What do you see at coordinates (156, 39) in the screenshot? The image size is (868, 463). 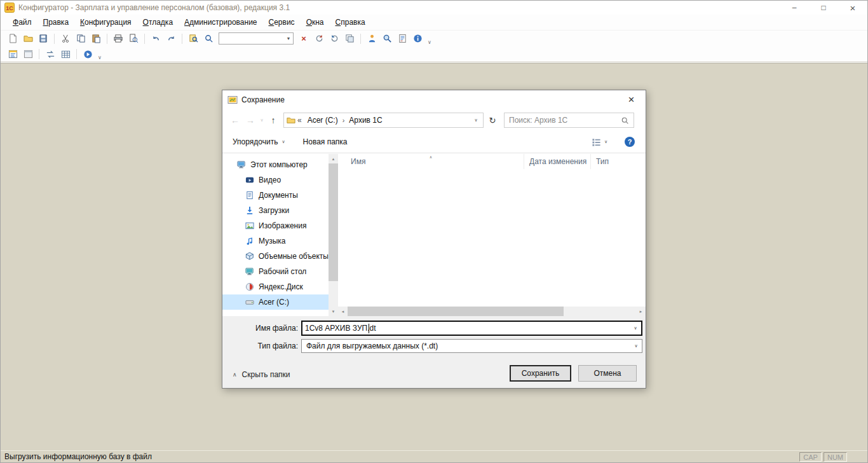 I see `undo-button` at bounding box center [156, 39].